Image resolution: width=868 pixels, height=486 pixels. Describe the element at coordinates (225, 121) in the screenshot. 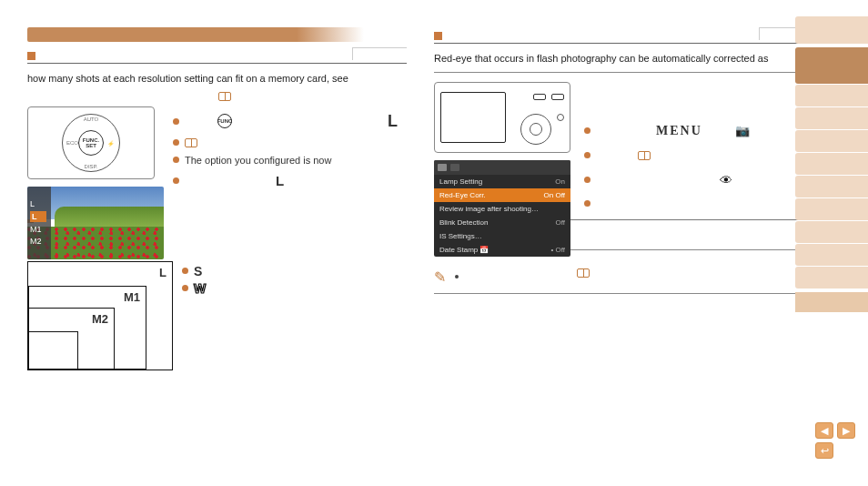

I see `func-set-inline-icon: FUNC` at that location.